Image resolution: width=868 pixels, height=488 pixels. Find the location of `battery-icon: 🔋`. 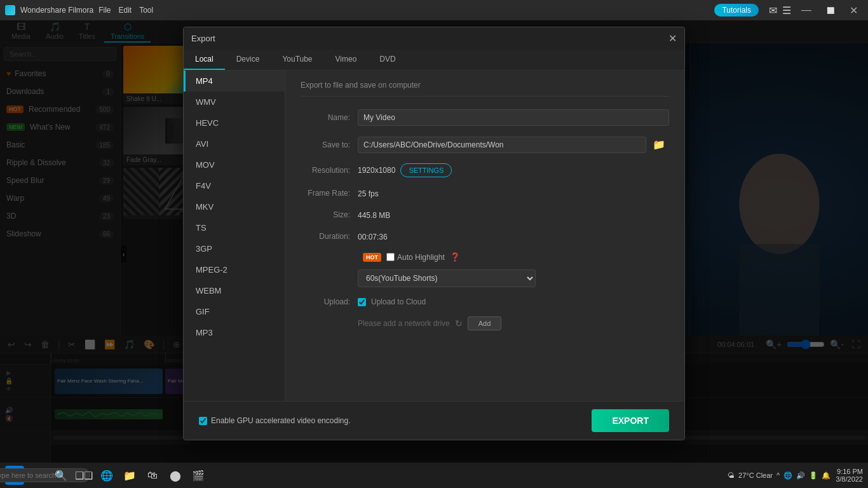

battery-icon: 🔋 is located at coordinates (813, 475).